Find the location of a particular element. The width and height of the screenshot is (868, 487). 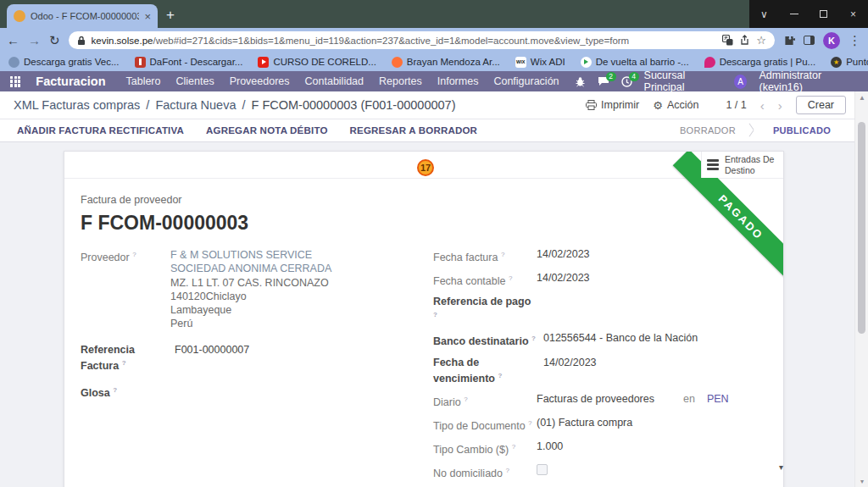

bookmark-label: De vuelta al barrio -... is located at coordinates (643, 62).